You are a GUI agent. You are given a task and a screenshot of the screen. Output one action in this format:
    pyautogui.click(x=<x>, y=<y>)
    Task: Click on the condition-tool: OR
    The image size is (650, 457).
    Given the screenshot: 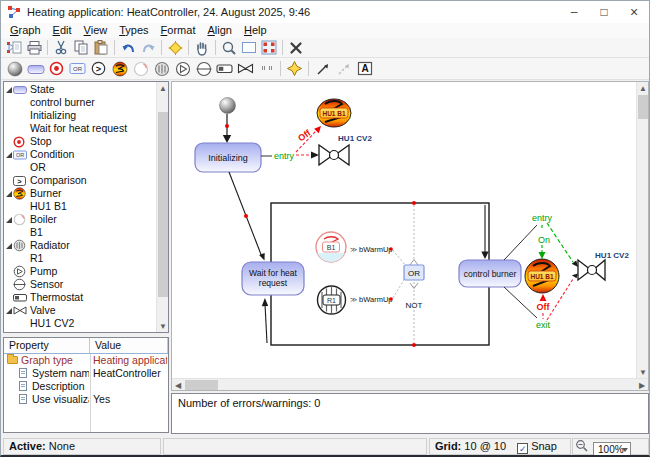 What is the action you would take?
    pyautogui.click(x=78, y=68)
    